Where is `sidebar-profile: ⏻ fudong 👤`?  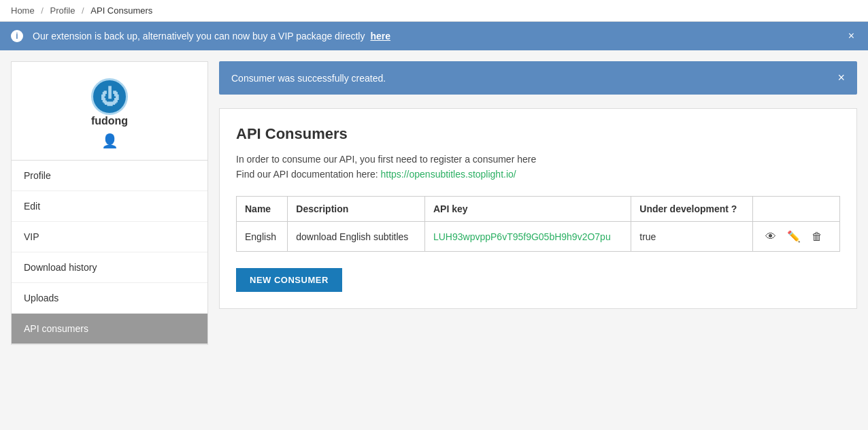
sidebar-profile: ⏻ fudong 👤 is located at coordinates (110, 111).